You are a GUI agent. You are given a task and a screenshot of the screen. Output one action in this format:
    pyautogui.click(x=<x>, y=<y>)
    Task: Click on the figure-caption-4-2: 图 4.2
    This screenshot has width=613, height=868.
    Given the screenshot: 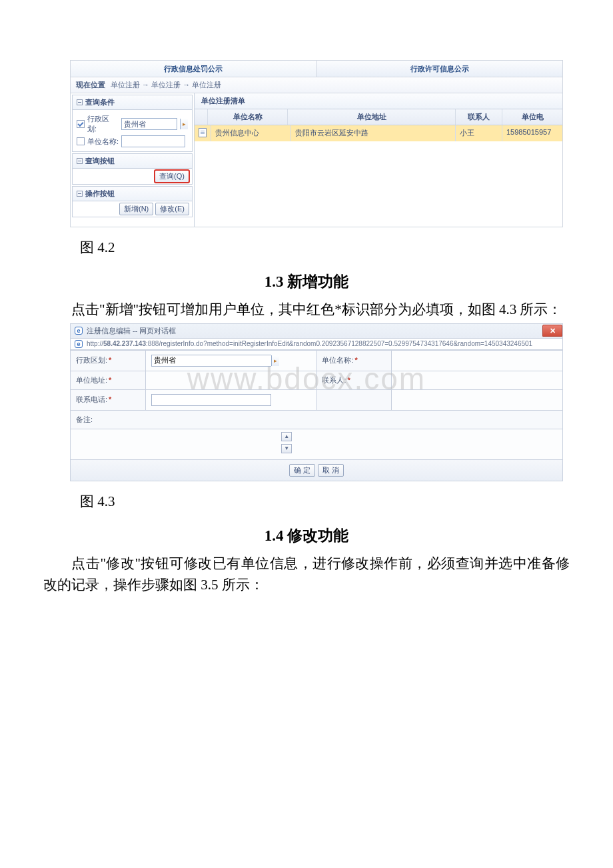 What is the action you would take?
    pyautogui.click(x=306, y=243)
    